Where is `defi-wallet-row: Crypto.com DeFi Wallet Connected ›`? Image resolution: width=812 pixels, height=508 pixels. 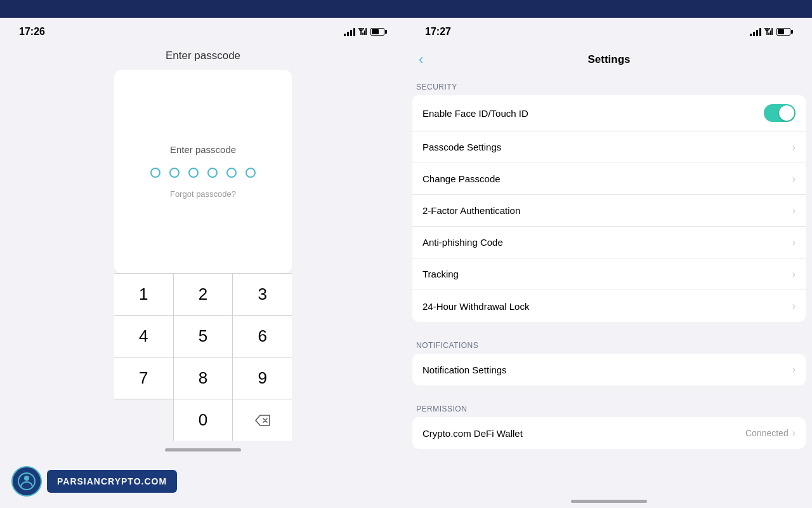 defi-wallet-row: Crypto.com DeFi Wallet Connected › is located at coordinates (609, 433).